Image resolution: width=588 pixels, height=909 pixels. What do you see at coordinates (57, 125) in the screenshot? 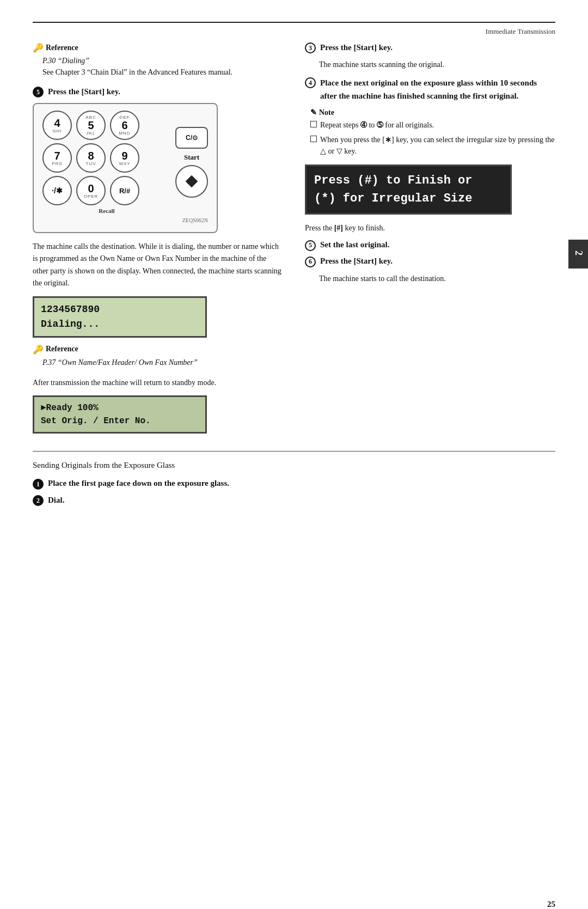
I see `key-4: 4 GHI` at bounding box center [57, 125].